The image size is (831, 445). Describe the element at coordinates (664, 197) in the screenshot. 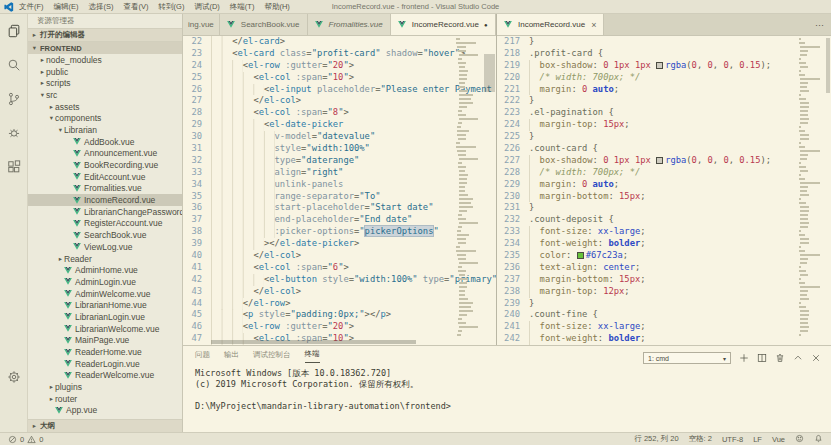

I see `code-line: 230 margin-bottom: 15px;` at that location.